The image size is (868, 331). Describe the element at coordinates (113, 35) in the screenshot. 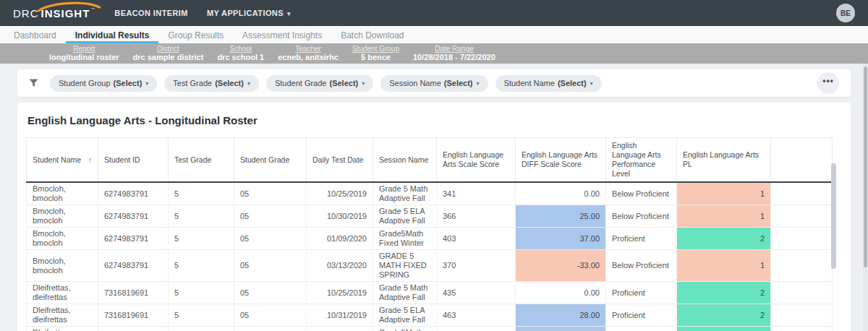

I see `tab-individual-results: Individual Results` at that location.